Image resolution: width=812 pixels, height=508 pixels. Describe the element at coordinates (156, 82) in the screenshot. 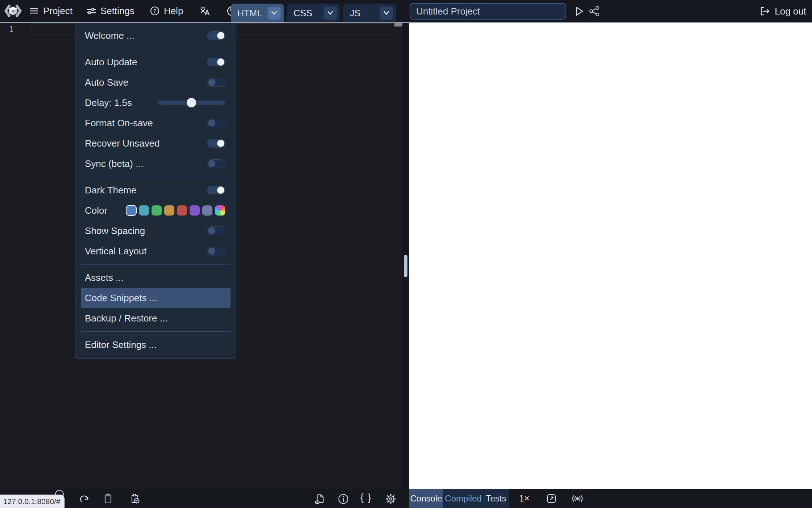

I see `menu-item-auto-save: Auto Save` at that location.